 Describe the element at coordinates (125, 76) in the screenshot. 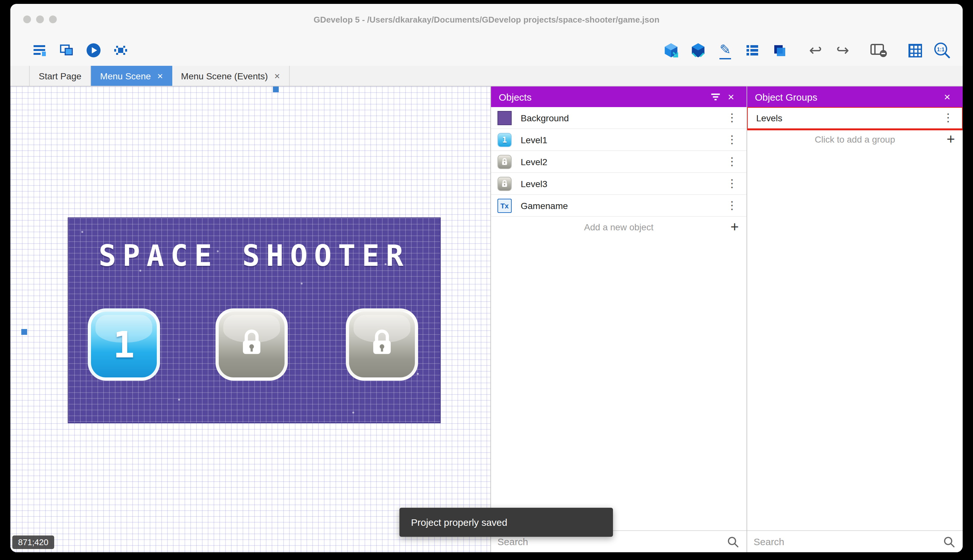

I see `tab-label: Menu Scene` at that location.